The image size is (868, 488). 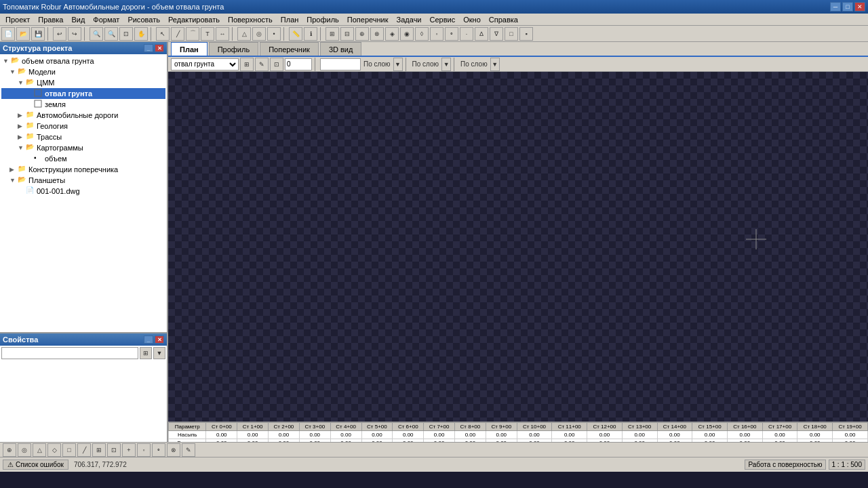 What do you see at coordinates (78, 20) in the screenshot?
I see `menu-view: Вид` at bounding box center [78, 20].